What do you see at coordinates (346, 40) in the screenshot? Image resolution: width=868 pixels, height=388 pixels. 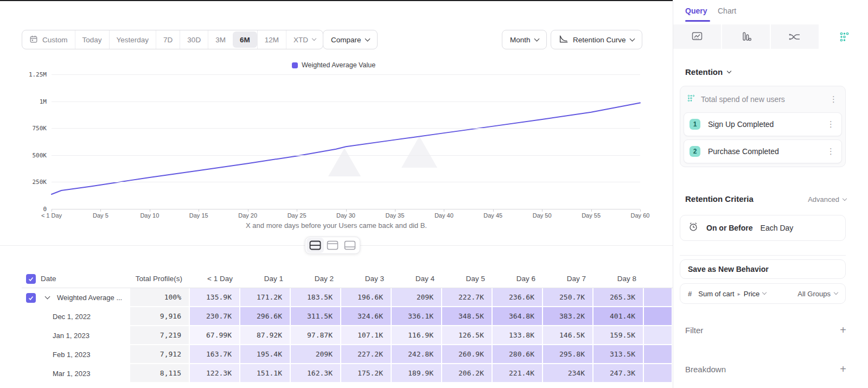 I see `compare-label: Compare` at bounding box center [346, 40].